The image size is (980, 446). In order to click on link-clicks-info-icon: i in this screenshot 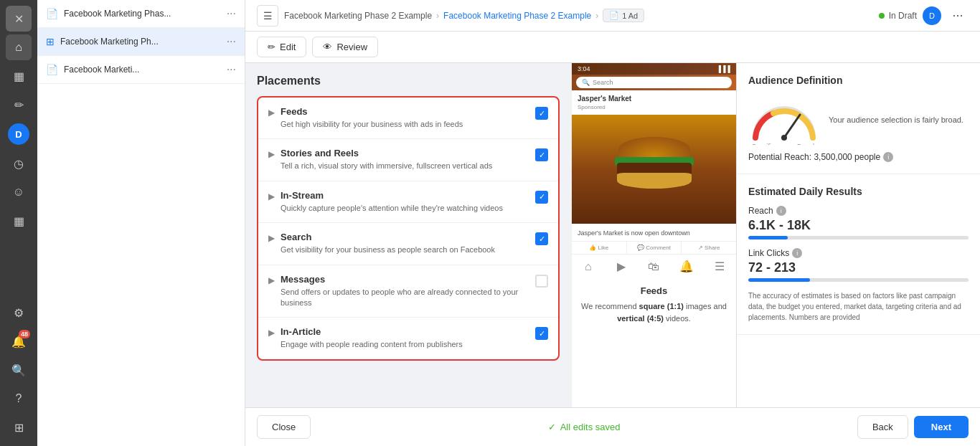, I will do `click(797, 253)`.